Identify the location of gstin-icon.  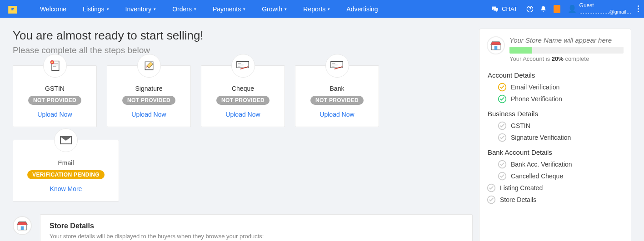
(55, 66).